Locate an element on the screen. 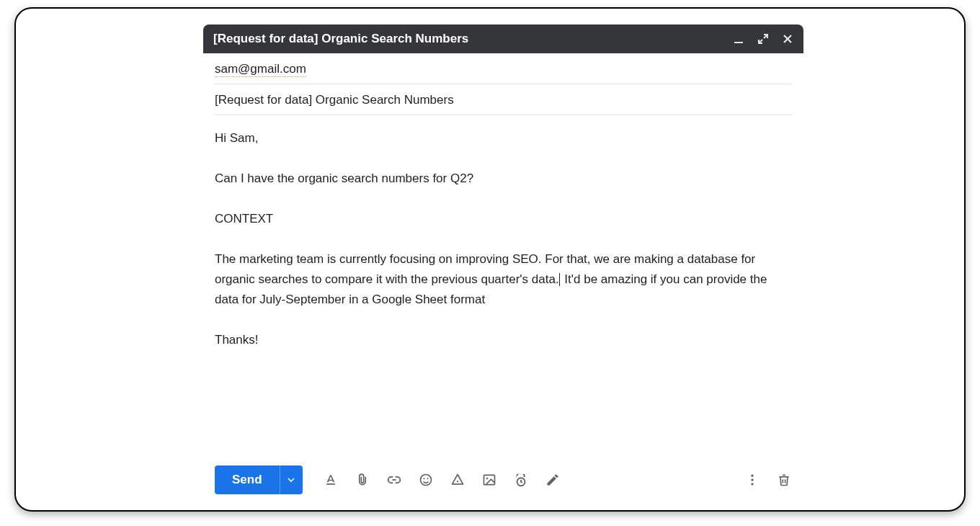 Image resolution: width=980 pixels, height=526 pixels. window-controls is located at coordinates (763, 39).